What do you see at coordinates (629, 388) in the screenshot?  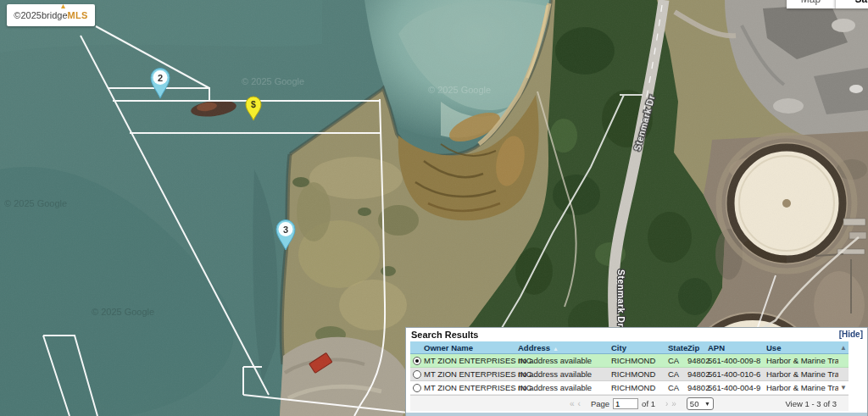 I see `result-row-3: MT ZION ENTERPRISES INC no address avail…` at bounding box center [629, 388].